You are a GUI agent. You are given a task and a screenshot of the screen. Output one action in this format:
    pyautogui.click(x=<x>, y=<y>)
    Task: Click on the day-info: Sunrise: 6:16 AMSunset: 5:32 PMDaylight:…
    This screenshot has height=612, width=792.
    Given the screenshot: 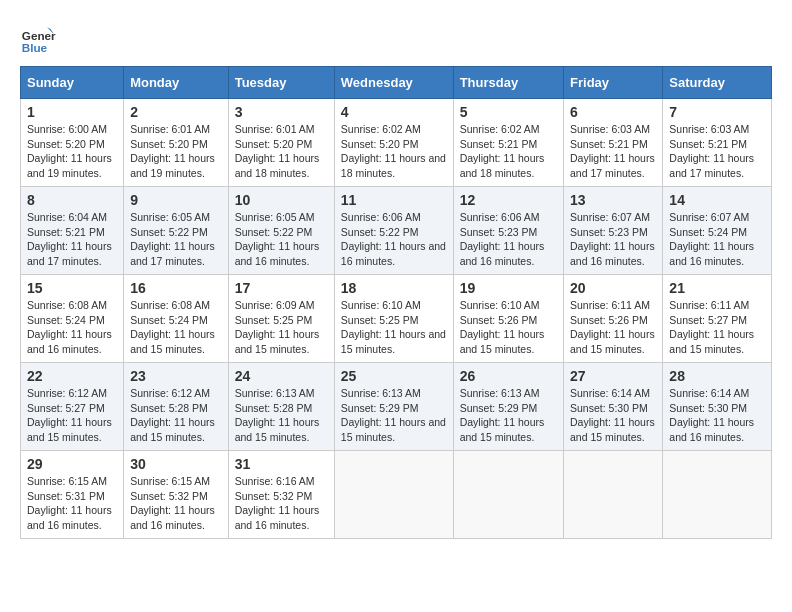 What is the action you would take?
    pyautogui.click(x=278, y=503)
    